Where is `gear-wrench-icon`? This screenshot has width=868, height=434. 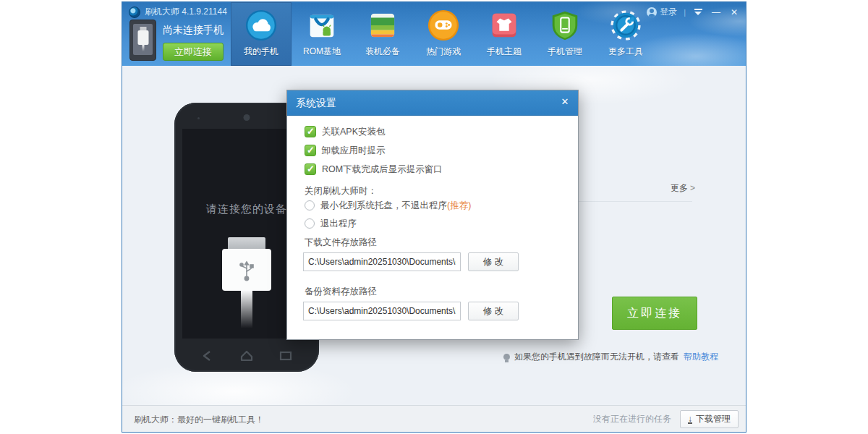 gear-wrench-icon is located at coordinates (626, 25).